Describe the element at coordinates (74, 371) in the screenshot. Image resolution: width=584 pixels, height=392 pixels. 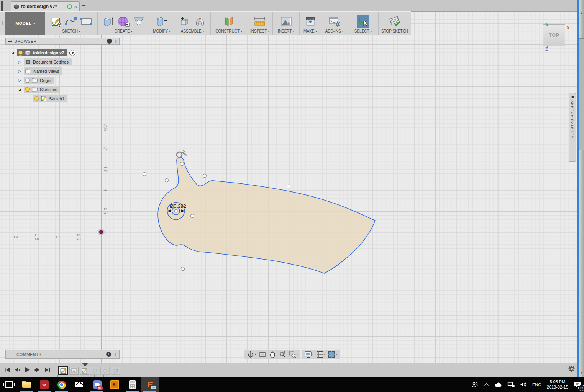
I see `timeline-item-canvas-image` at that location.